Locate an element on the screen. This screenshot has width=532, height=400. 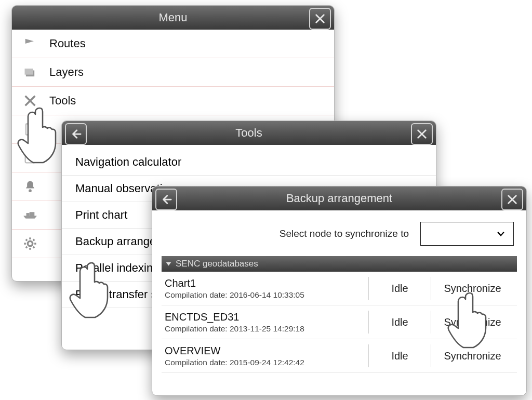
layers-icon is located at coordinates (30, 72).